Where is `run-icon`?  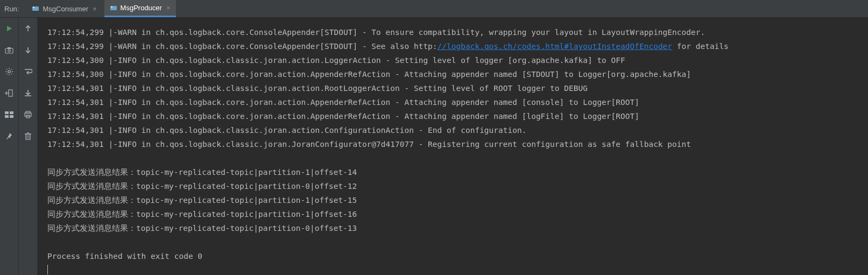 run-icon is located at coordinates (9, 29).